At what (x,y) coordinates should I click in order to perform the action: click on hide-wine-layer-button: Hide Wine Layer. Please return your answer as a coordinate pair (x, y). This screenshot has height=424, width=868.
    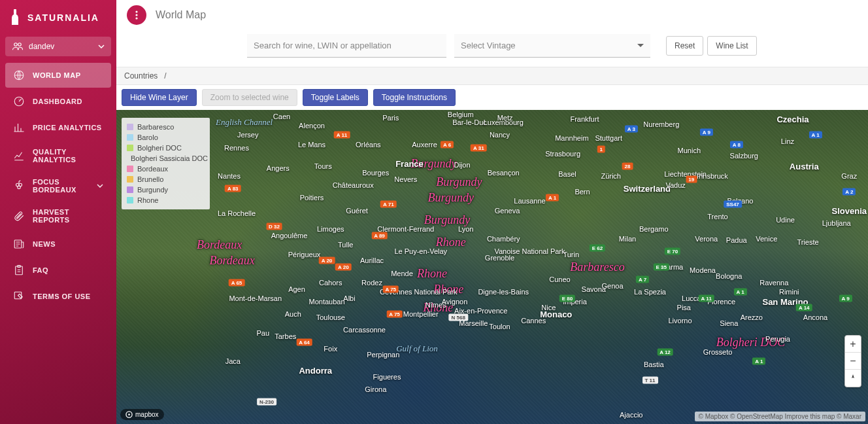
    Looking at the image, I should click on (159, 97).